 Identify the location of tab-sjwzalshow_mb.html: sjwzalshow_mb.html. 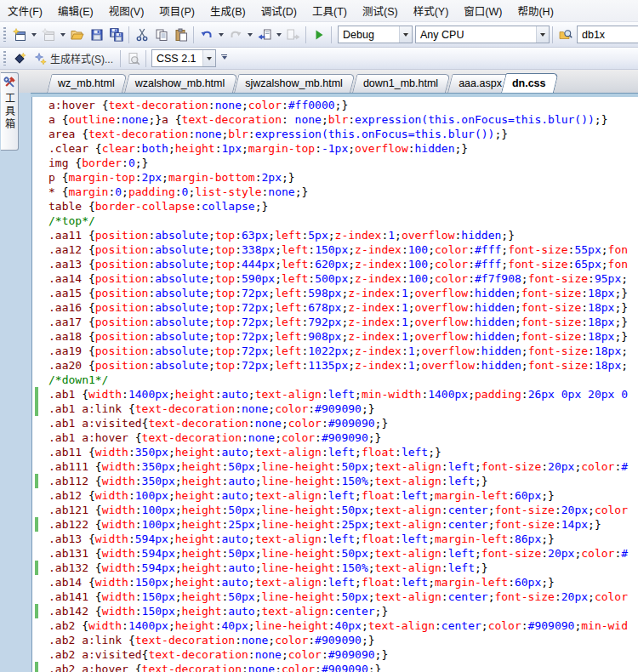
(293, 83).